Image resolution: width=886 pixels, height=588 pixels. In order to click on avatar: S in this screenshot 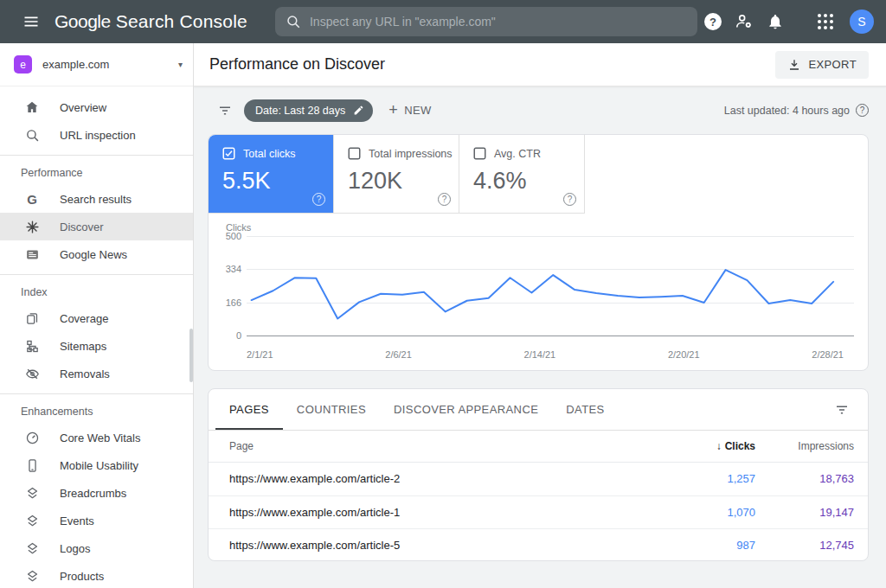, I will do `click(862, 22)`.